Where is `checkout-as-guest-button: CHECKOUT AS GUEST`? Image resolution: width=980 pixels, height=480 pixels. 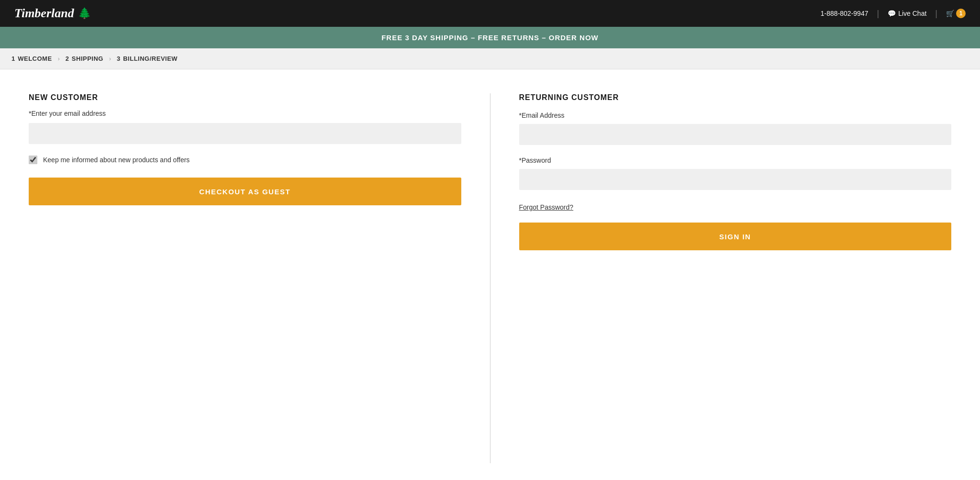 checkout-as-guest-button: CHECKOUT AS GUEST is located at coordinates (245, 191).